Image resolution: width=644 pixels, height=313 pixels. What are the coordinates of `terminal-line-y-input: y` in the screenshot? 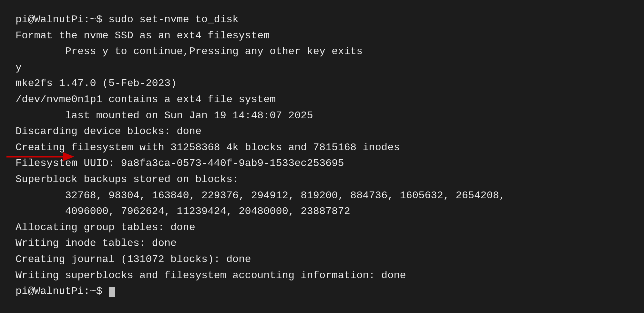 It's located at (322, 68).